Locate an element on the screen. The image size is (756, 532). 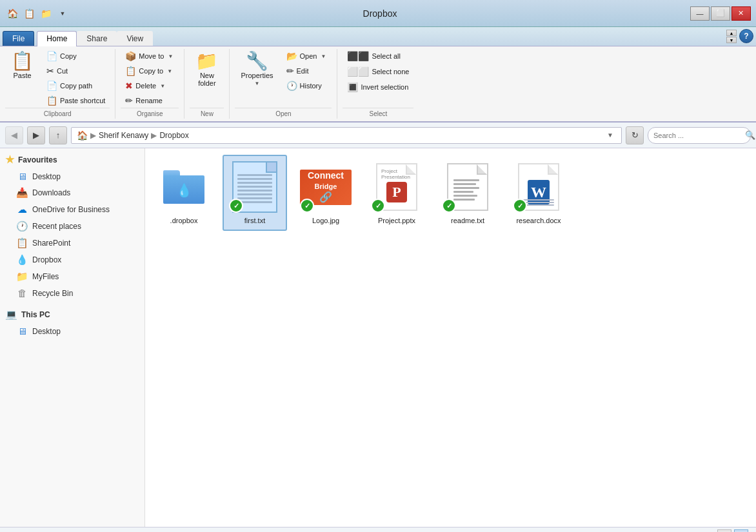
pc-desktop-icon: 🖥 is located at coordinates (22, 331).